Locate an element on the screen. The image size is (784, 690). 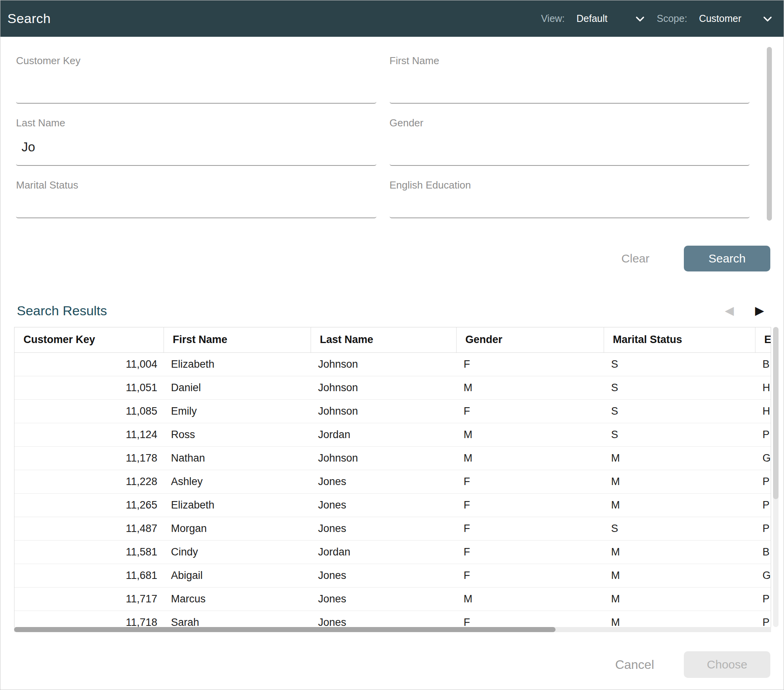
column-header: First Name is located at coordinates (237, 340).